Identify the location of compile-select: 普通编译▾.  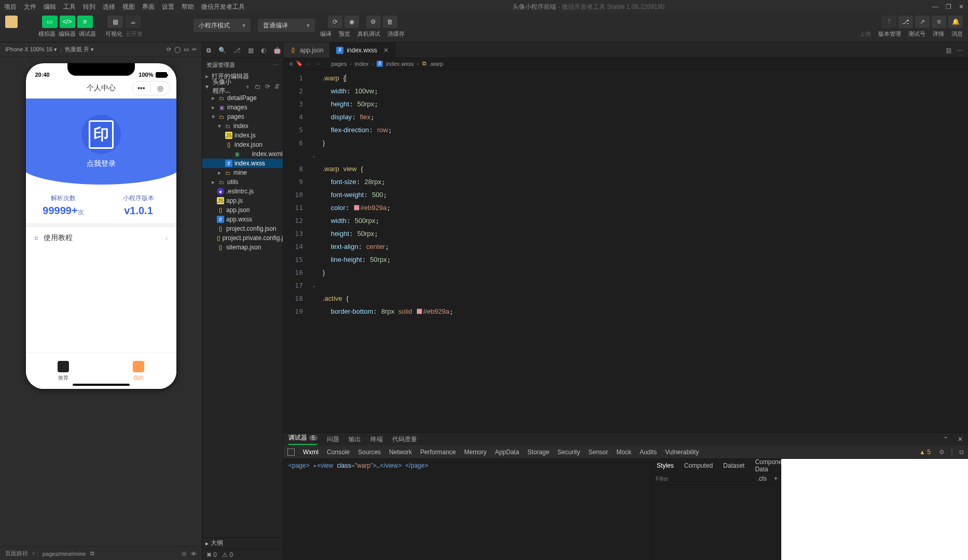
(286, 25).